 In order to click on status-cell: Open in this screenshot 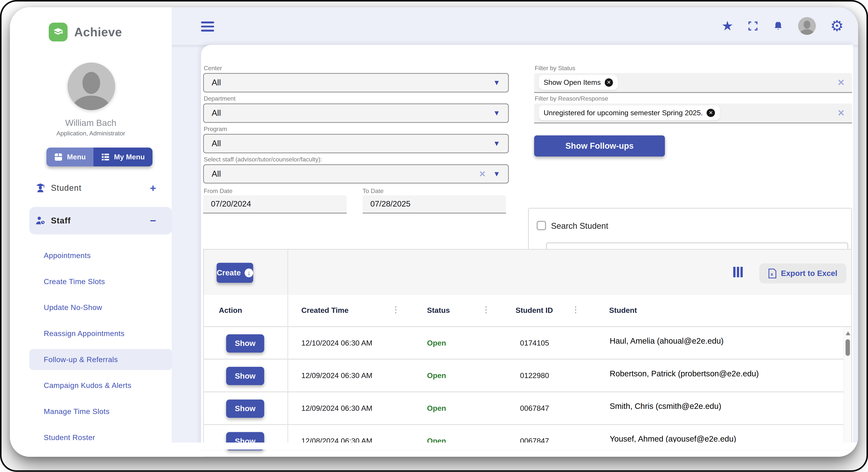, I will do `click(437, 343)`.